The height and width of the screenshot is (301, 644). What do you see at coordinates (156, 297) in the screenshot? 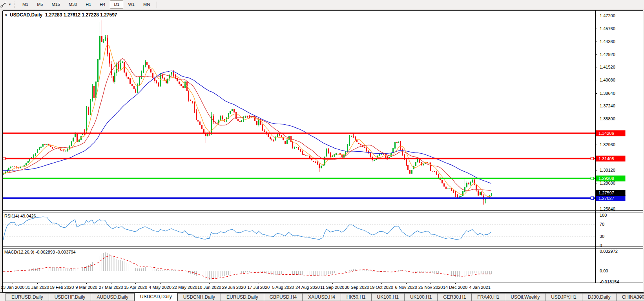
I see `chart-tab-usdcad-daily: USDCAD,Daily` at bounding box center [156, 297].